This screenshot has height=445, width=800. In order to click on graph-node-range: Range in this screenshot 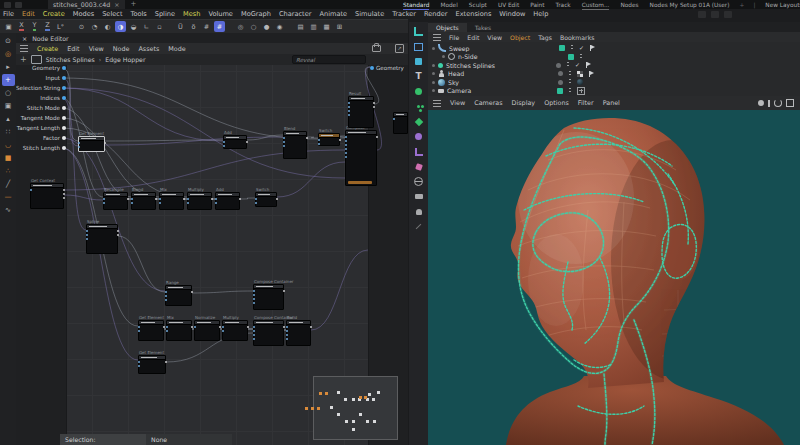, I will do `click(178, 296)`.